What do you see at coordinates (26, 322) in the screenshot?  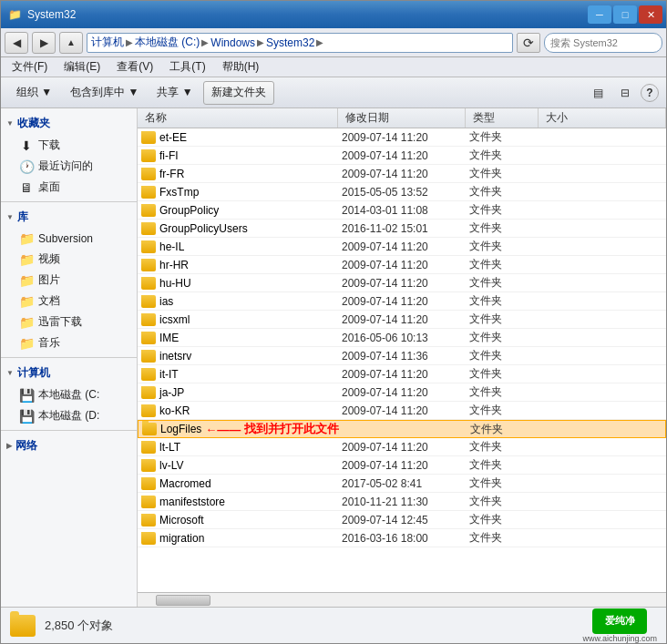 I see `folder-icon-thunder: 📁` at bounding box center [26, 322].